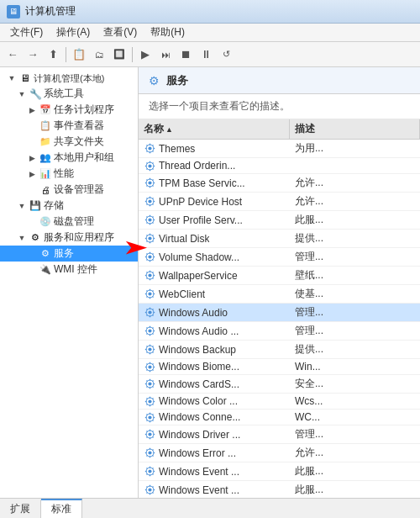 This screenshot has height=518, width=420. What do you see at coordinates (198, 331) in the screenshot?
I see `service-name-text: Windows Audio ...` at bounding box center [198, 331].